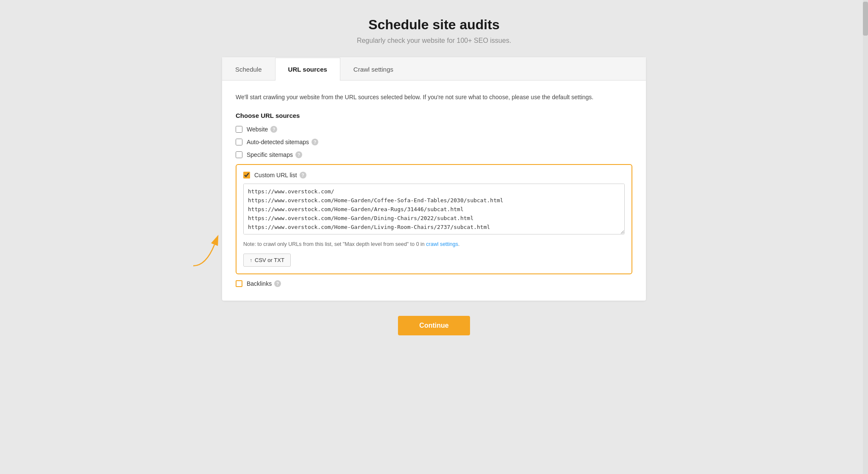  I want to click on csv-upload-button: ↑ CSV or TXT, so click(267, 260).